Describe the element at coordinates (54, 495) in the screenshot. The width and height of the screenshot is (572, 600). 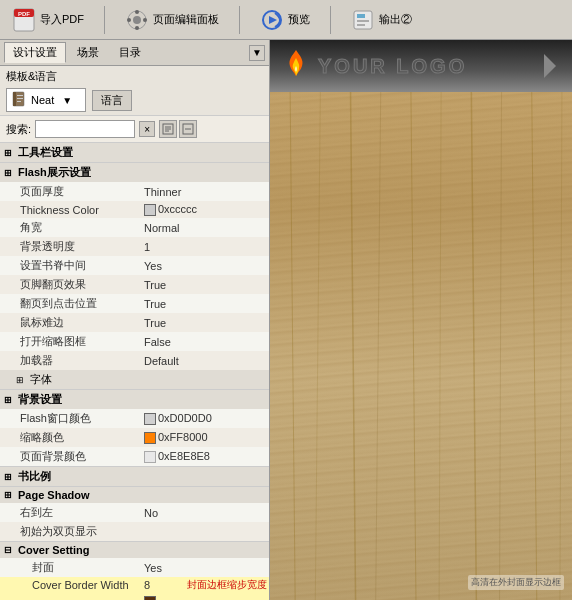
I see `section-page-shadow-label: Page Shadow` at that location.